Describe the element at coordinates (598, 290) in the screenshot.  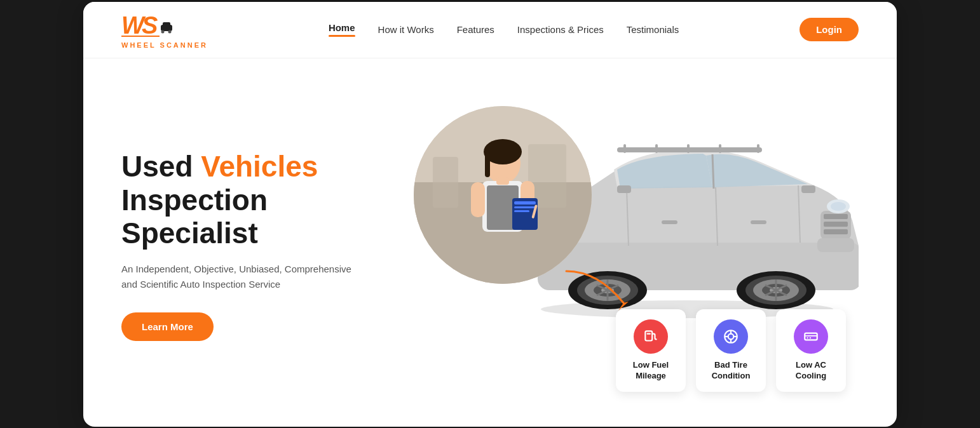
I see `arrow-indicator` at that location.